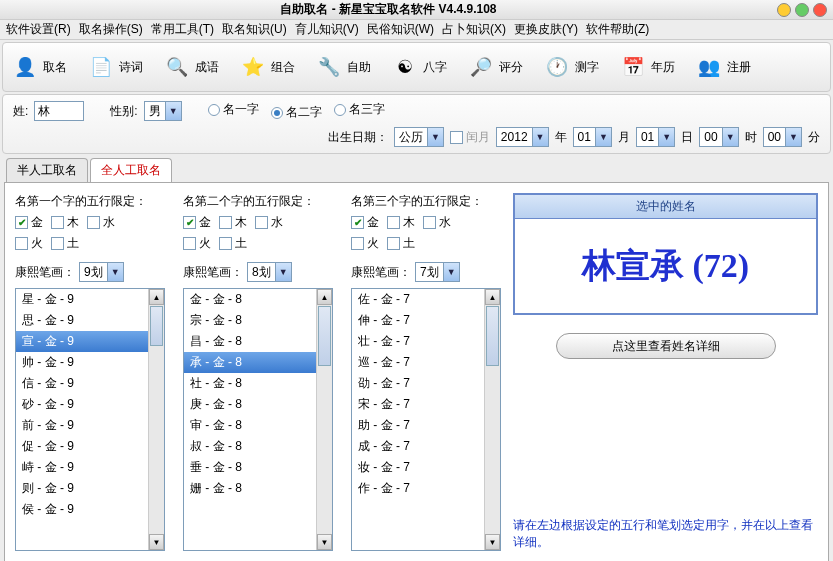 The width and height of the screenshot is (833, 561). Describe the element at coordinates (418, 446) in the screenshot. I see `list-item: 成 - 金 - 7` at that location.